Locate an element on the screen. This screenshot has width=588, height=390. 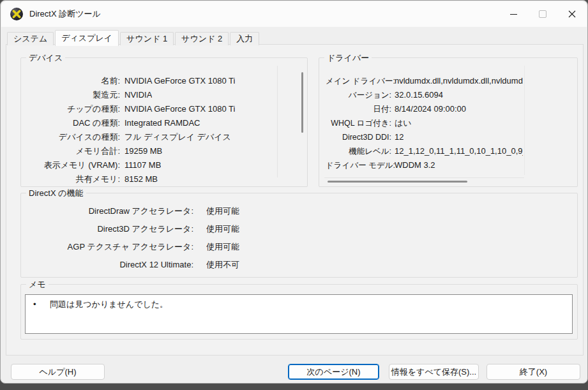
field-value: 32.0.15.6094 is located at coordinates (419, 95).